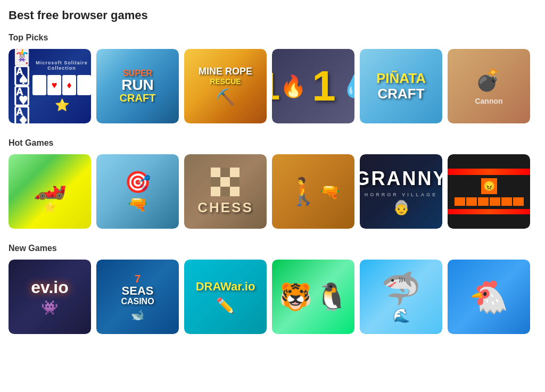 The width and height of the screenshot is (545, 392). Describe the element at coordinates (313, 86) in the screenshot. I see `game-card-fireboy: 🔥 1 💧` at that location.